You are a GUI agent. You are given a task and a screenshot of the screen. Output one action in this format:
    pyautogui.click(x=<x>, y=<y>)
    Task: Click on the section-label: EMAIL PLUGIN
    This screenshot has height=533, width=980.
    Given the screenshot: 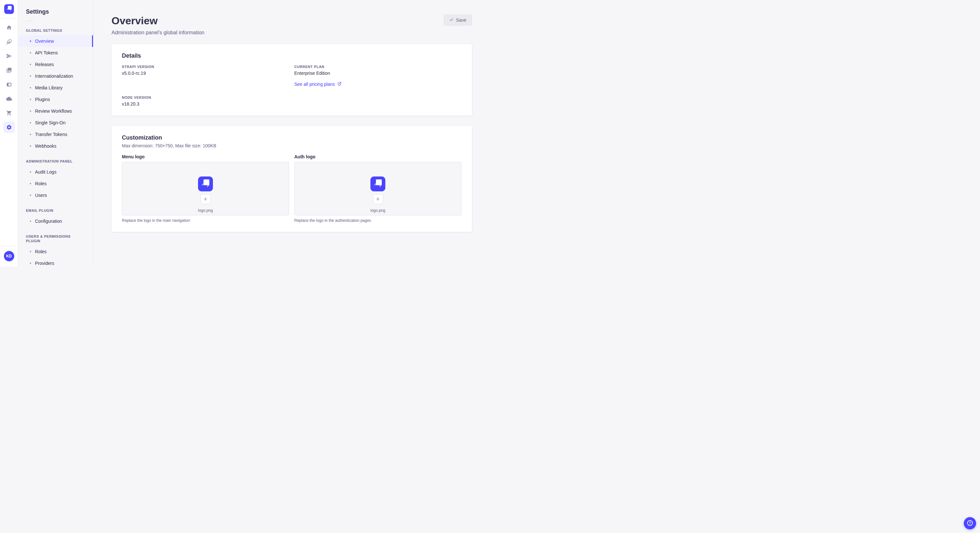 What is the action you would take?
    pyautogui.click(x=56, y=211)
    